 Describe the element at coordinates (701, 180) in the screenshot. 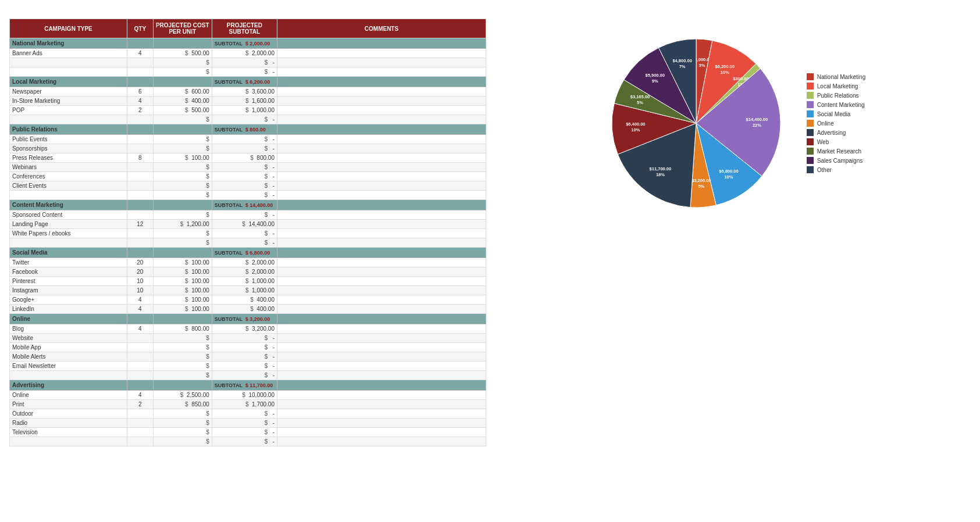

I see `pie-label-value: $3,200.00` at that location.